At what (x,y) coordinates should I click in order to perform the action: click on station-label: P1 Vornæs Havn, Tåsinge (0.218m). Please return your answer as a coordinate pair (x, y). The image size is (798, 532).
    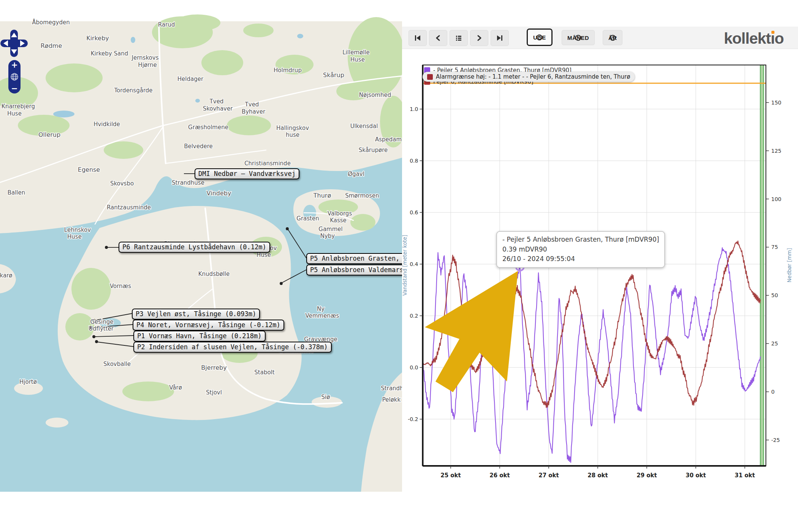
    Looking at the image, I should click on (200, 336).